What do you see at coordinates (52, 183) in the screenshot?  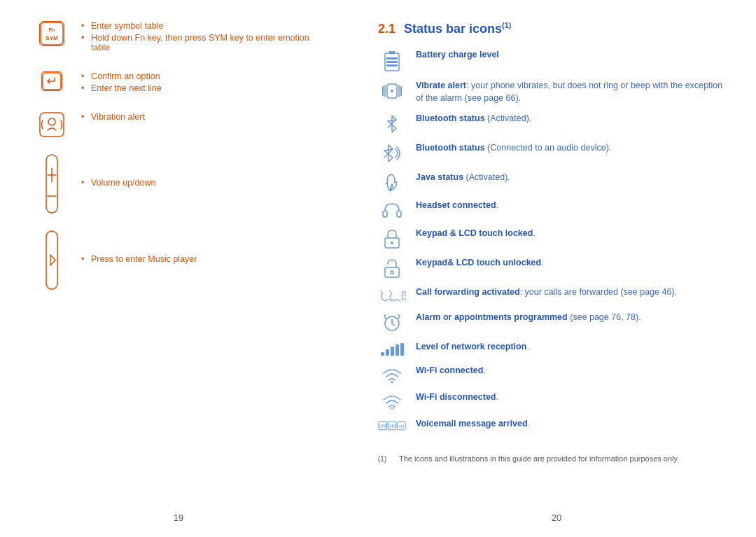 I see `volume-key-icon` at bounding box center [52, 183].